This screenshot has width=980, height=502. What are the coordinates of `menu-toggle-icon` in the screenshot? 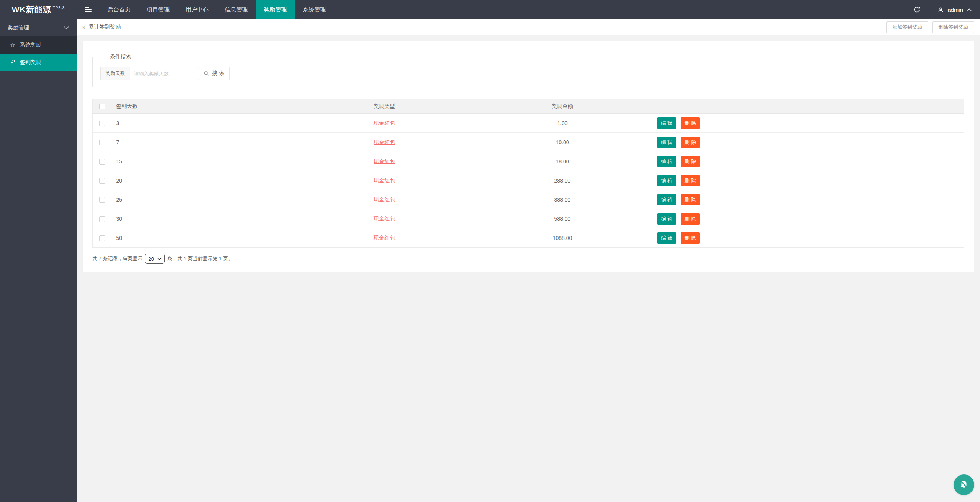 It's located at (88, 10).